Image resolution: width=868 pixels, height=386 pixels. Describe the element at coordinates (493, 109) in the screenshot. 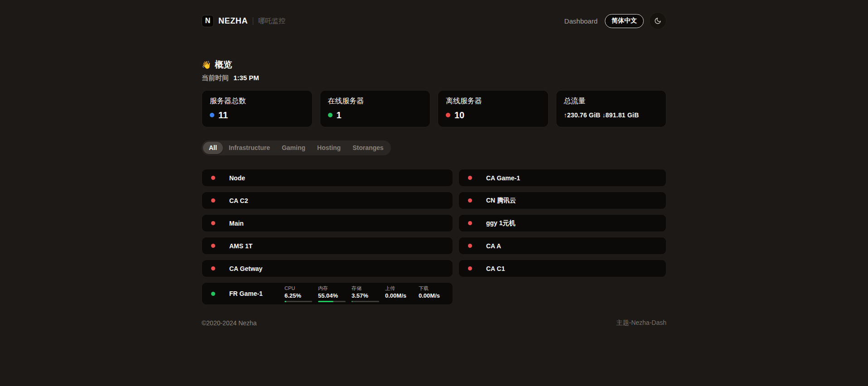

I see `stat-card-offline: 离线服务器10` at that location.